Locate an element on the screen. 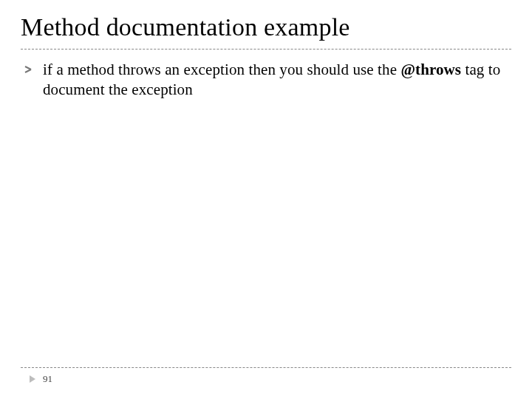 Image resolution: width=532 pixels, height=399 pixels. page-arrow-icon is located at coordinates (34, 379).